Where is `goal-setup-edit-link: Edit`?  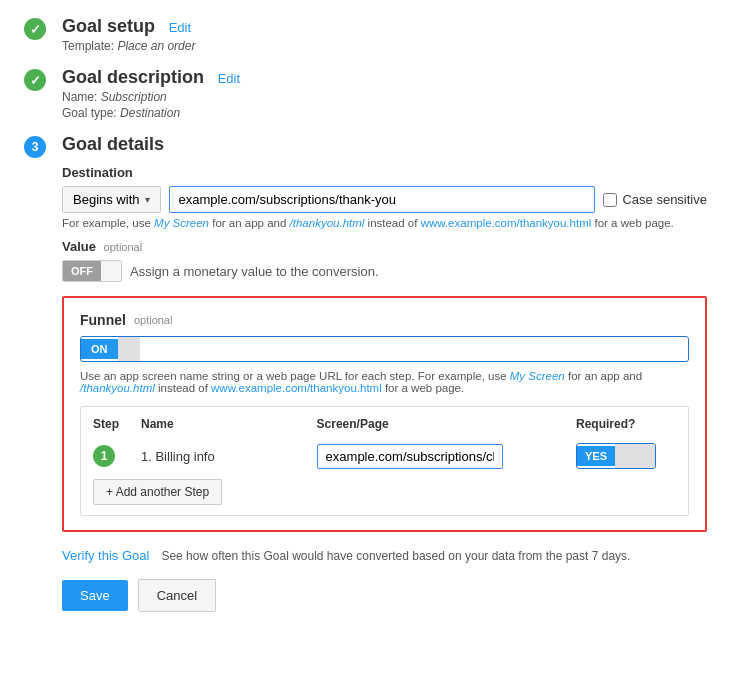
goal-setup-edit-link: Edit is located at coordinates (180, 28).